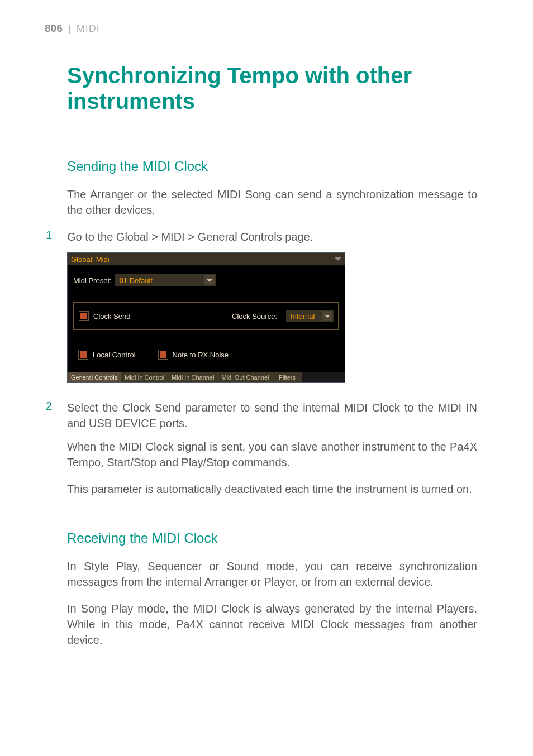 The height and width of the screenshot is (756, 533). I want to click on s2-m2: and, so click(78, 423).